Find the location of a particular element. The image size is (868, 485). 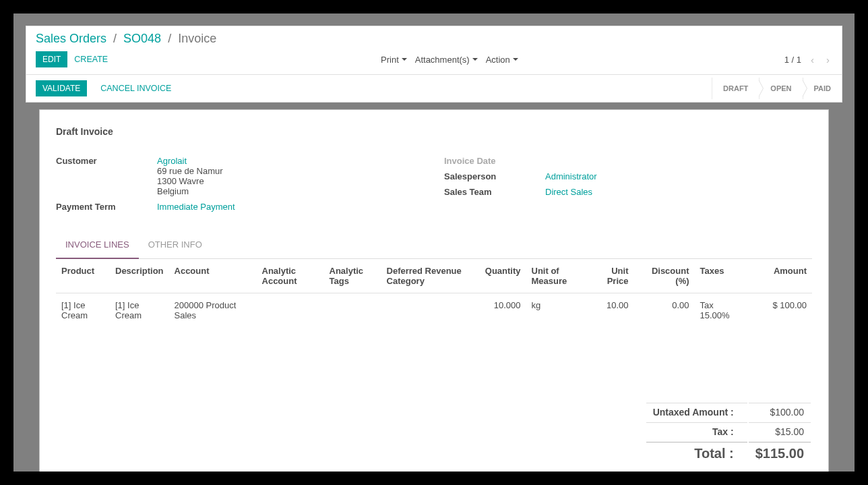

create-button: CREATE is located at coordinates (91, 59).